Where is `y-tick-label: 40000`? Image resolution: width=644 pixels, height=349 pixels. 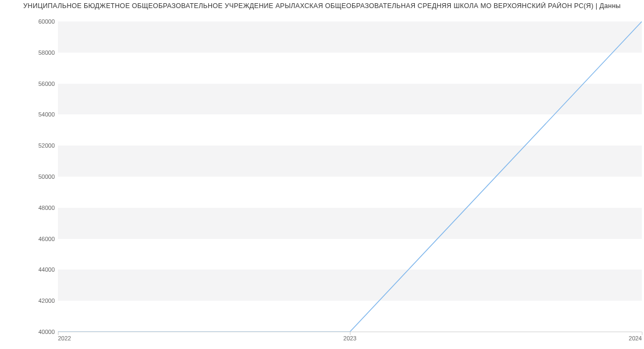 y-tick-label: 40000 is located at coordinates (31, 332).